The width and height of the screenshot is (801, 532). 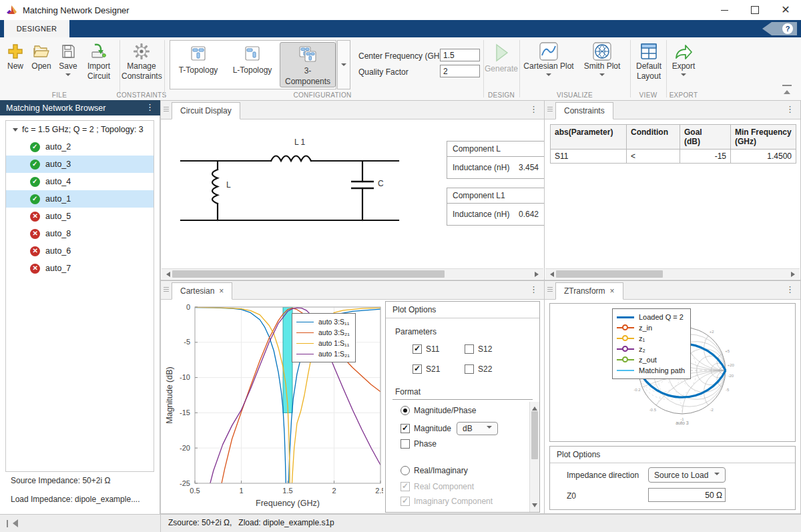 What do you see at coordinates (68, 61) in the screenshot?
I see `save-button: Save` at bounding box center [68, 61].